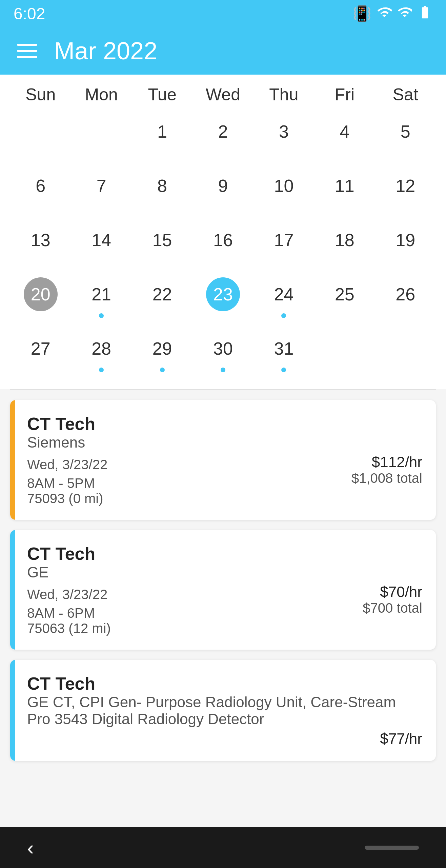  I want to click on menu-button, so click(27, 51).